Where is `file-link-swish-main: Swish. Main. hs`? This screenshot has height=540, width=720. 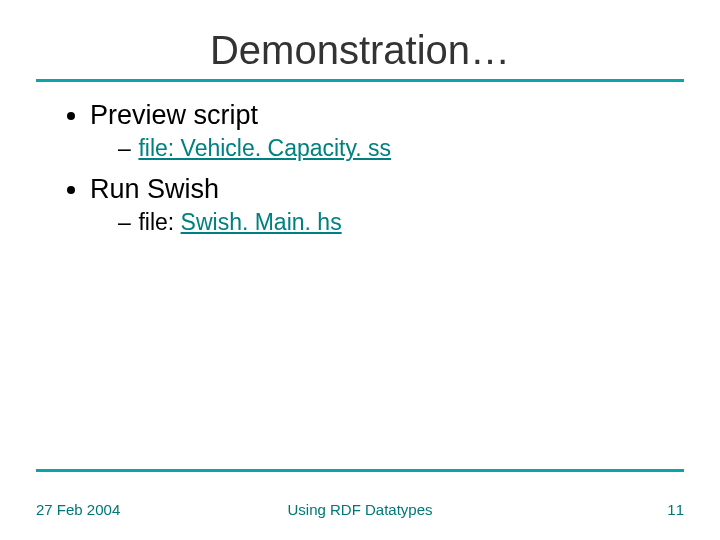 file-link-swish-main: Swish. Main. hs is located at coordinates (262, 222).